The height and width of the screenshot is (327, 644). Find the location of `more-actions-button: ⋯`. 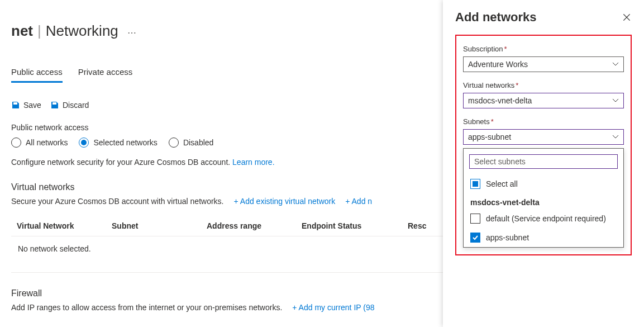

more-actions-button: ⋯ is located at coordinates (132, 32).